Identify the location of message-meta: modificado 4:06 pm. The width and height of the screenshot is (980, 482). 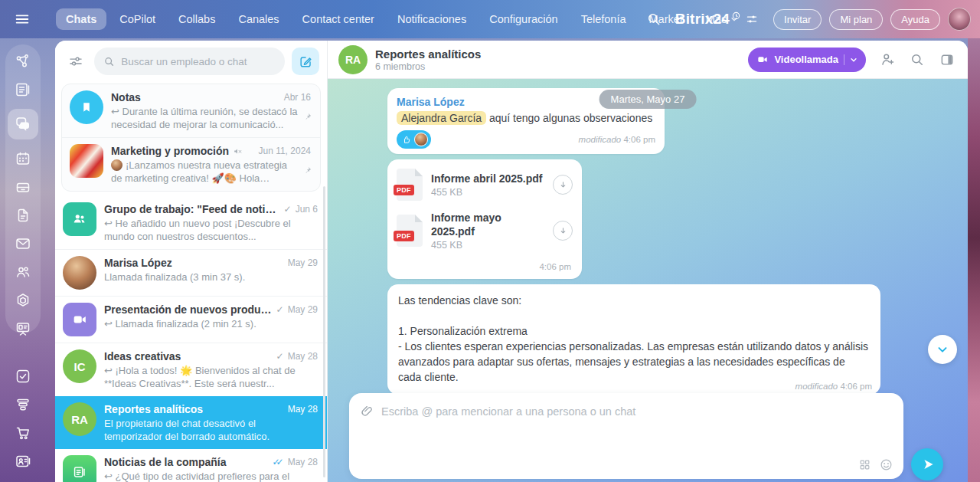
(834, 386).